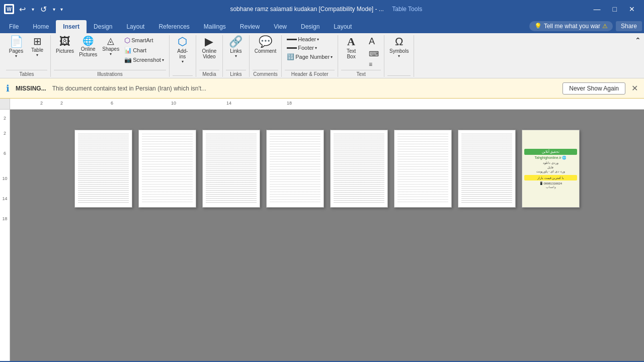  Describe the element at coordinates (103, 27) in the screenshot. I see `tab-design: Design` at that location.